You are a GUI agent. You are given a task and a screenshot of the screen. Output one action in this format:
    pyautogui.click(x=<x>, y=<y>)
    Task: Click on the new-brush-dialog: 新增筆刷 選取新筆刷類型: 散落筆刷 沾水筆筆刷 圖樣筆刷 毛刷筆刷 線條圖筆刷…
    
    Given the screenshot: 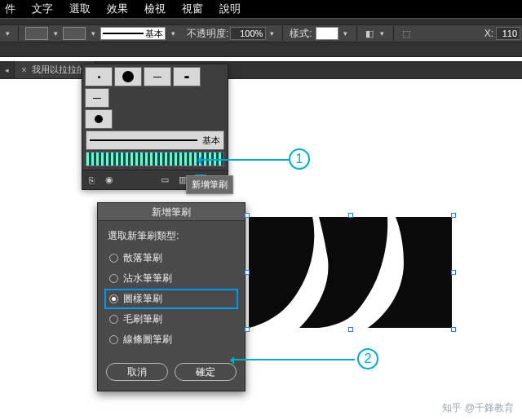 What is the action you would take?
    pyautogui.click(x=171, y=297)
    